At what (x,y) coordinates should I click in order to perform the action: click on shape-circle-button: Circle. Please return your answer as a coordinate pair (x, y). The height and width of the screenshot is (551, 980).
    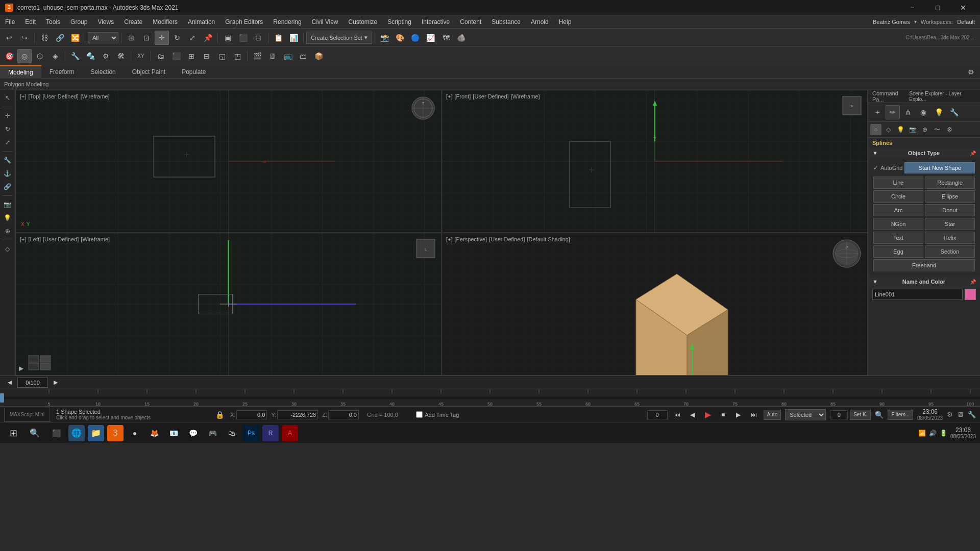
    Looking at the image, I should click on (898, 196).